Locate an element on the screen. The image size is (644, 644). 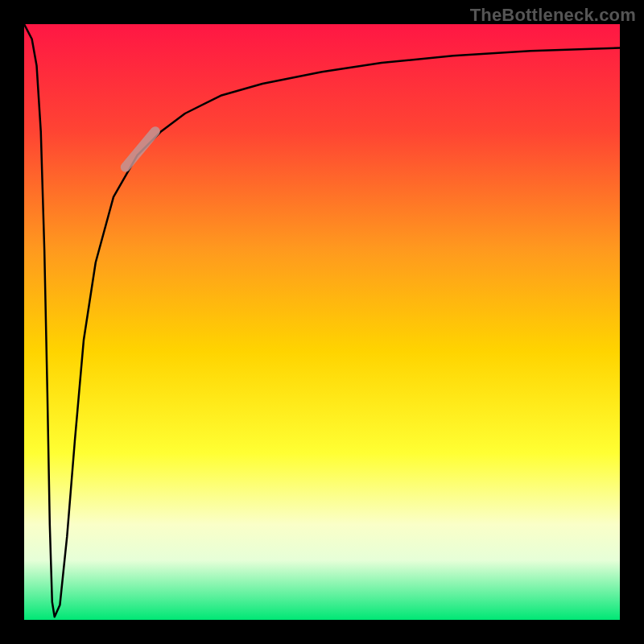
watermark-text: TheBottleneck.com is located at coordinates (553, 15).